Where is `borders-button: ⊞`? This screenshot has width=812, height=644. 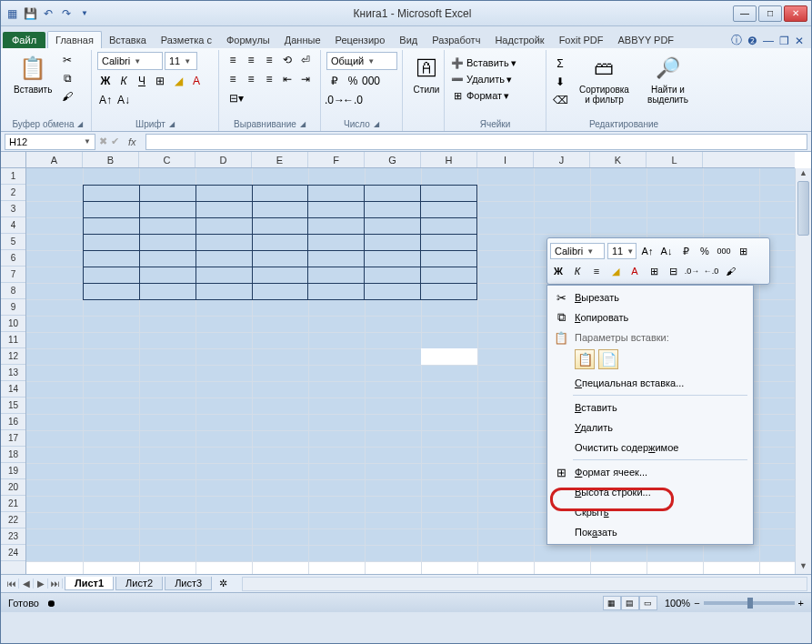
borders-button: ⊞ is located at coordinates (160, 81).